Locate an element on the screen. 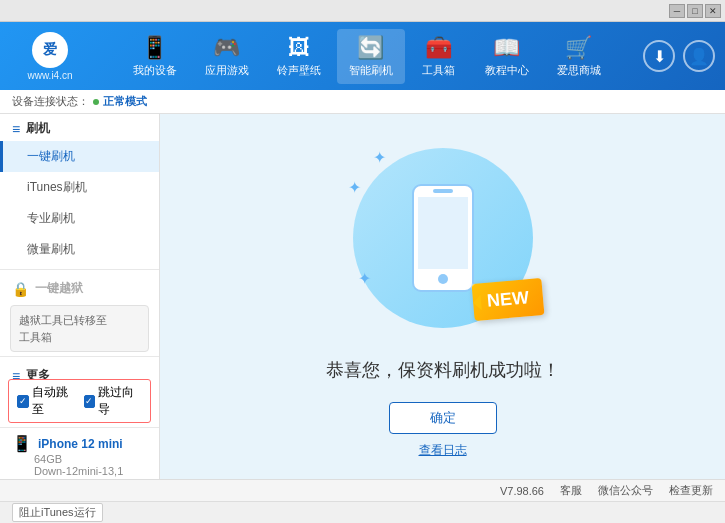 The height and width of the screenshot is (523, 725). skip-wizard-checkbox-box: ✓ is located at coordinates (90, 402).